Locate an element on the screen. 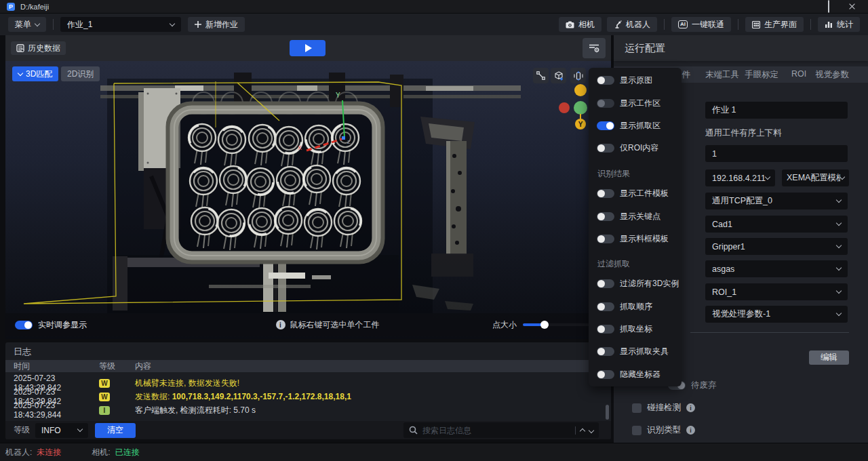  camera-status-label: 相机: is located at coordinates (100, 453).